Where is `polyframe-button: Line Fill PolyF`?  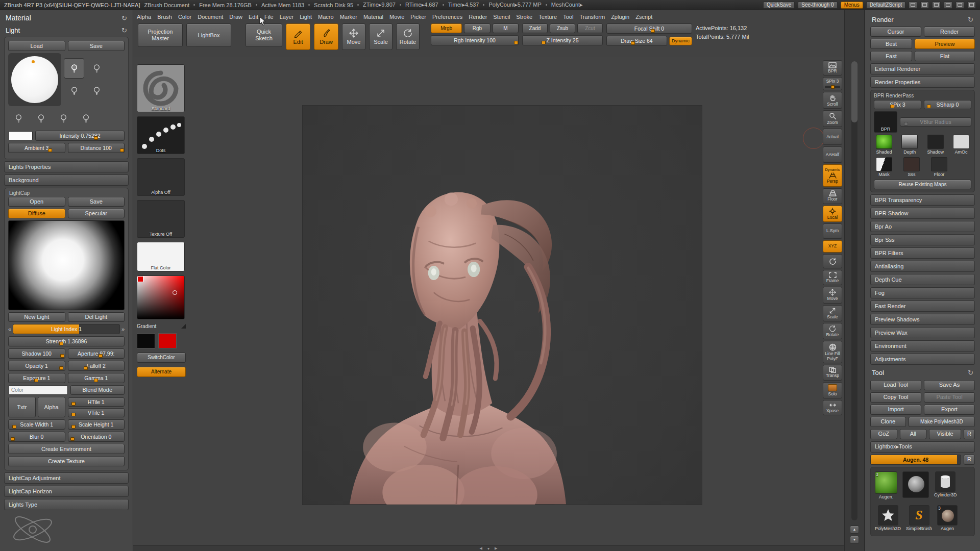
polyframe-button: Line Fill PolyF is located at coordinates (832, 352).